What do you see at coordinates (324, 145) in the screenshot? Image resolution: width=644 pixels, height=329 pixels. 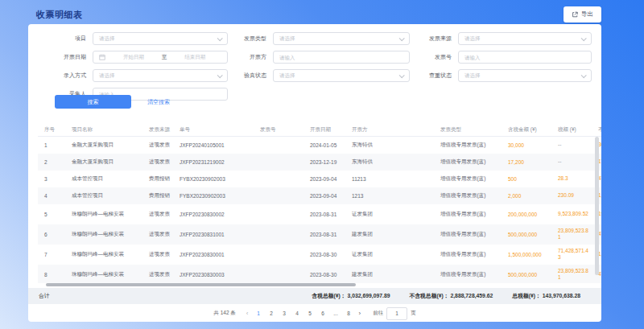 I see `cell-date: 2024-01-05` at bounding box center [324, 145].